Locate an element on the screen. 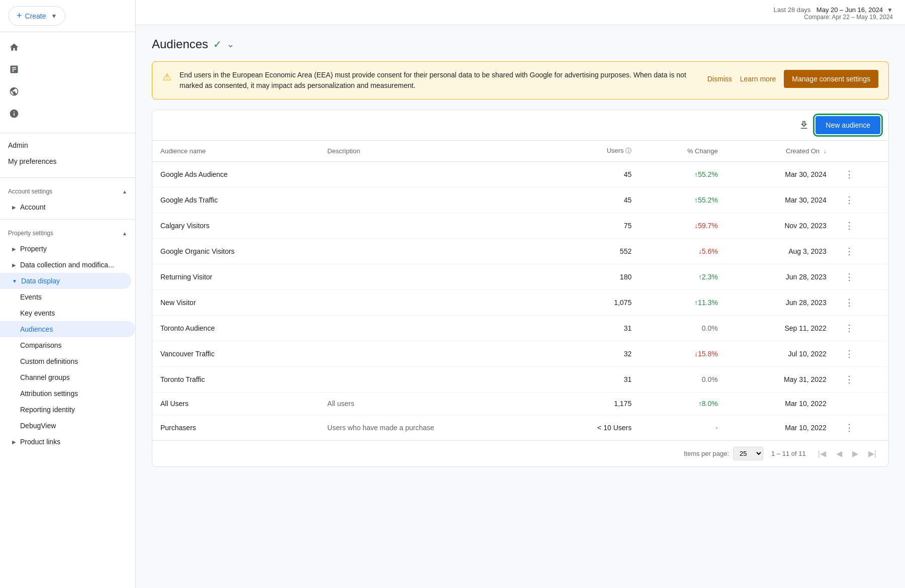 The height and width of the screenshot is (588, 905). dismiss-button: Dismiss is located at coordinates (720, 79).